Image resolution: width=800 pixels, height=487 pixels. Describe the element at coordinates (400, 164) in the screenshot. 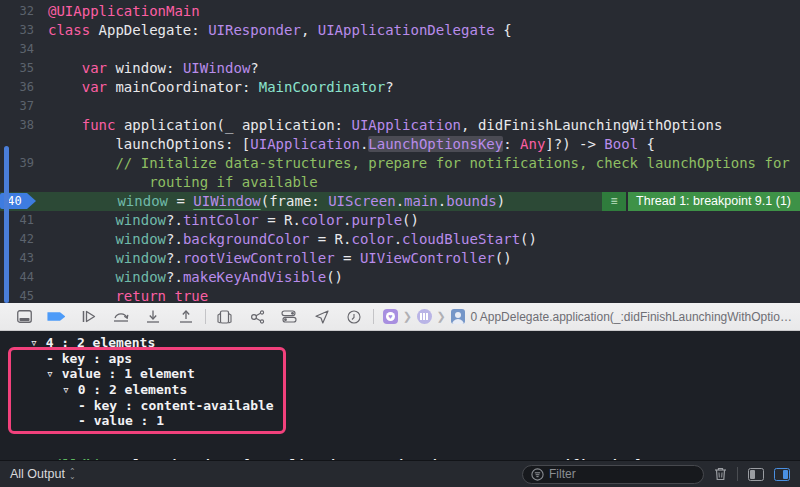

I see `code-line: 39 // Initalize data-structures, prepare…` at that location.